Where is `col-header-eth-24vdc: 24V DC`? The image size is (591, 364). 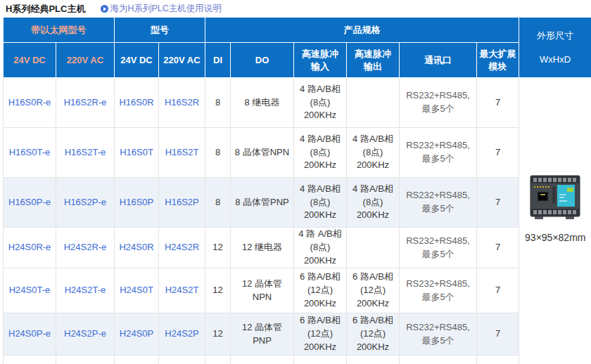 col-header-eth-24vdc: 24V DC is located at coordinates (30, 60).